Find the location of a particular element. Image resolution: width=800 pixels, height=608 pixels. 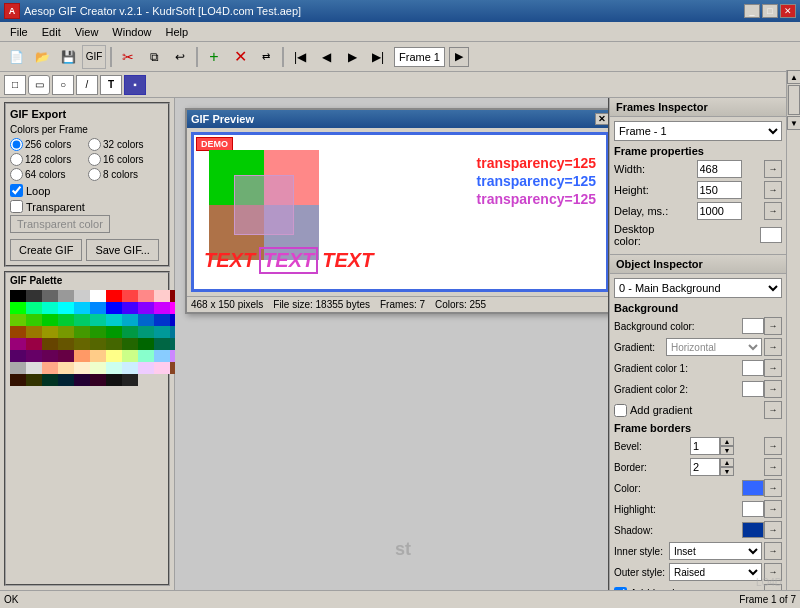

gradient-color1-arrow: → is located at coordinates (773, 368).